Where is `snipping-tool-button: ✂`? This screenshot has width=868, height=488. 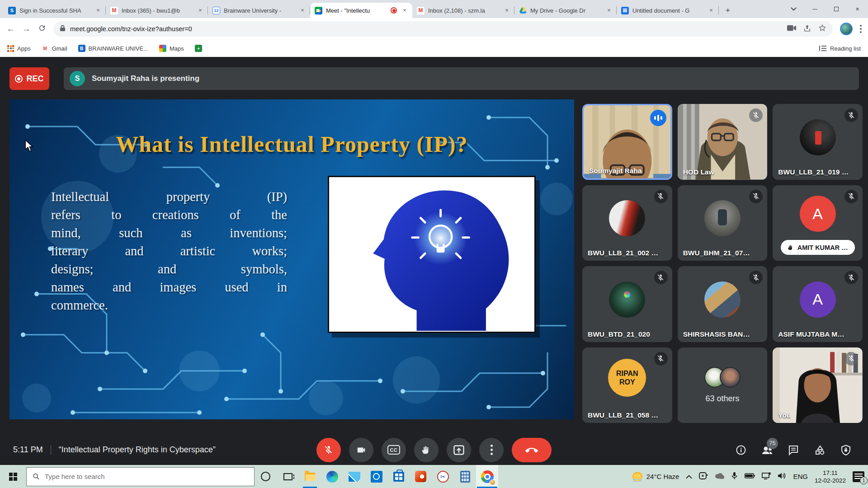 snipping-tool-button: ✂ is located at coordinates (443, 476).